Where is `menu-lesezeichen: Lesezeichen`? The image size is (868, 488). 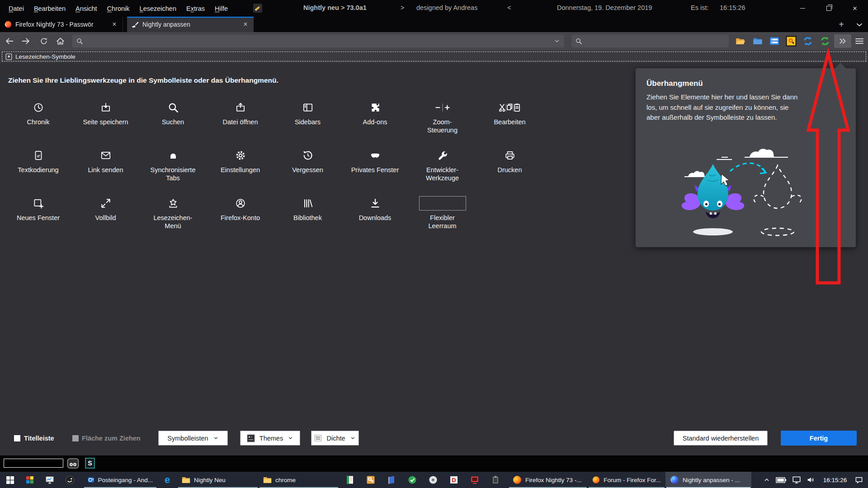 menu-lesezeichen: Lesezeichen is located at coordinates (158, 9).